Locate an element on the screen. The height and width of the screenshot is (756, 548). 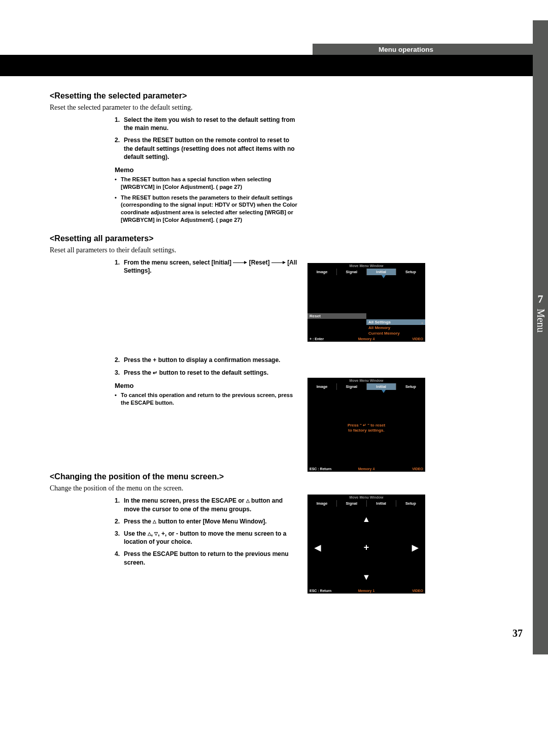
chapter-word: Menu is located at coordinates (541, 321).